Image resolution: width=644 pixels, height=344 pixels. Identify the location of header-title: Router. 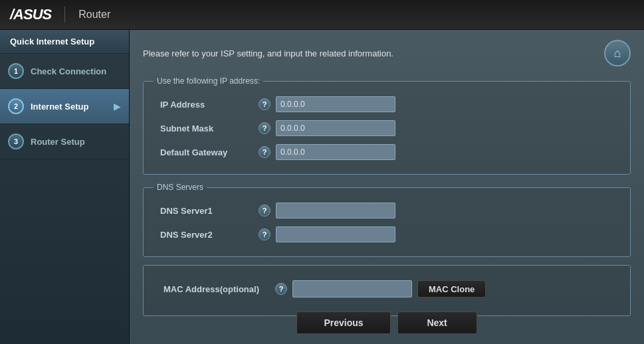
(94, 15).